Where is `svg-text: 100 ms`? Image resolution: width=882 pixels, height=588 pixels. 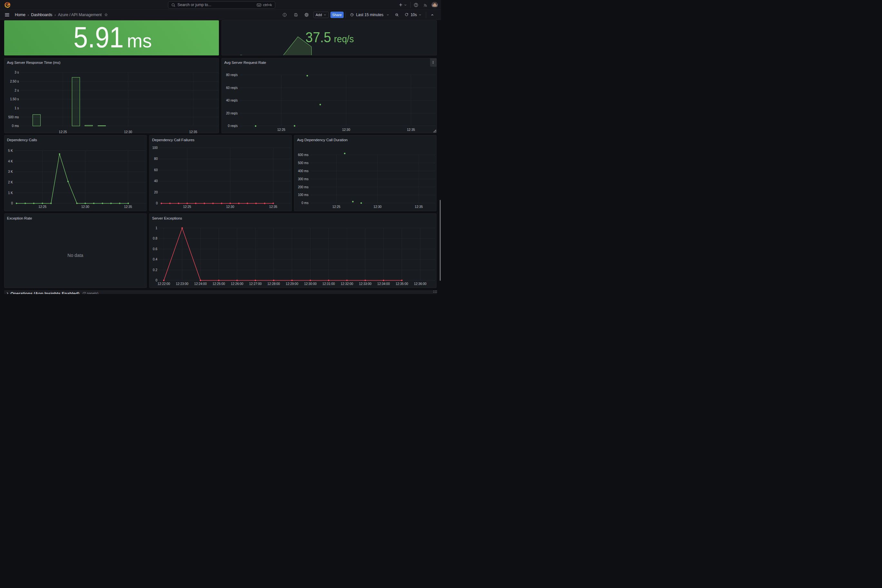
svg-text: 100 ms is located at coordinates (304, 195).